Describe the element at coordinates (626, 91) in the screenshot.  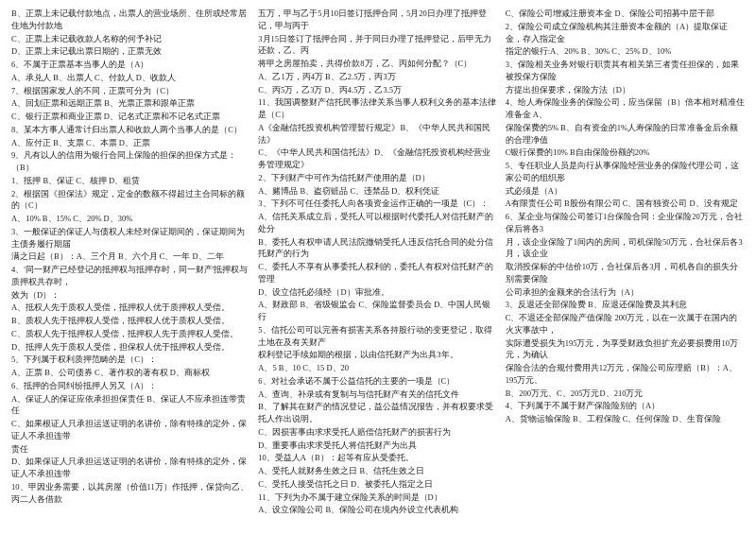
I see `line: 方提出担保要求，保险方法（D）` at that location.